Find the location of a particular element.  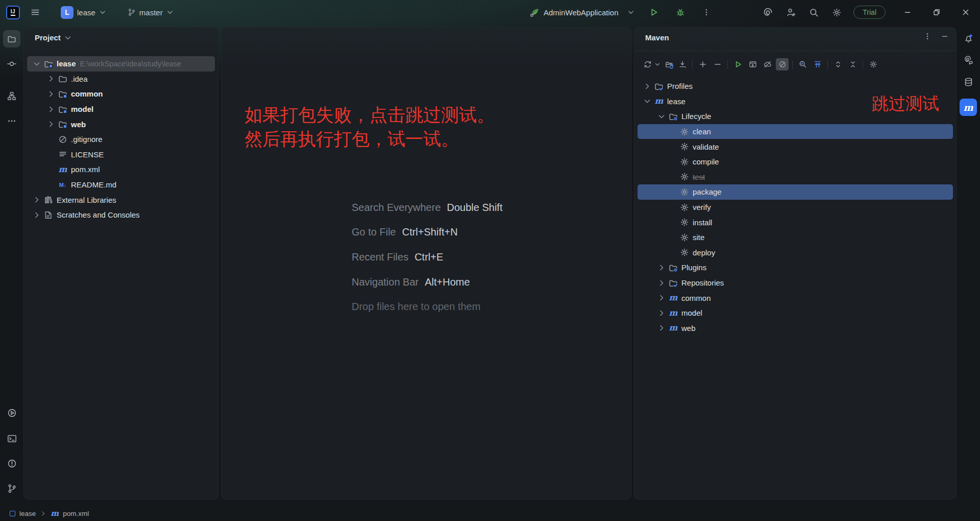

intellij-logo: IJ is located at coordinates (13, 12).